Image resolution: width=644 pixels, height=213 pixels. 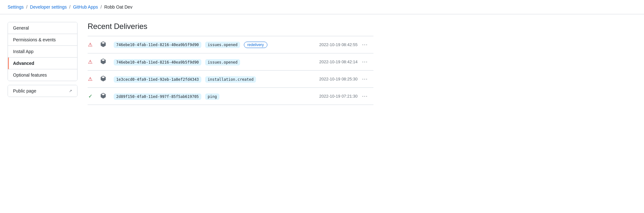 What do you see at coordinates (365, 96) in the screenshot?
I see `more-button-4: ···` at bounding box center [365, 96].